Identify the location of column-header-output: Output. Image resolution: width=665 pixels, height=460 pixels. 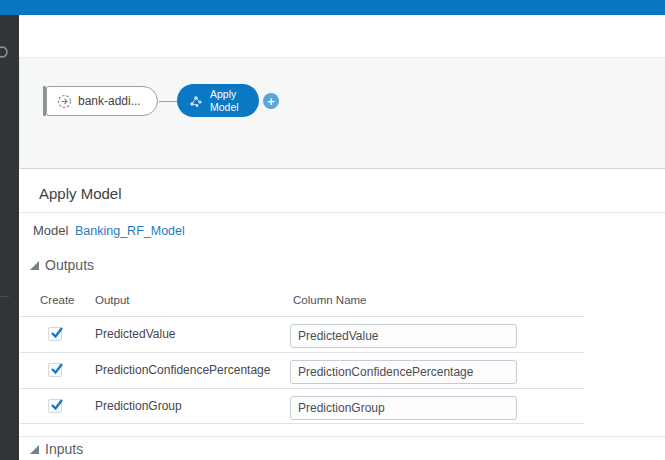
(112, 300).